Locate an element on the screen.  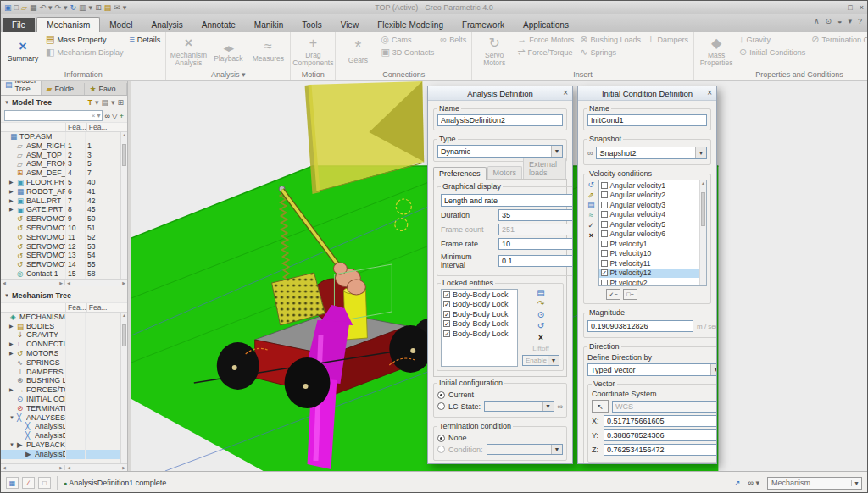
model-tree-row: TOP.ASM is located at coordinates (61, 137).